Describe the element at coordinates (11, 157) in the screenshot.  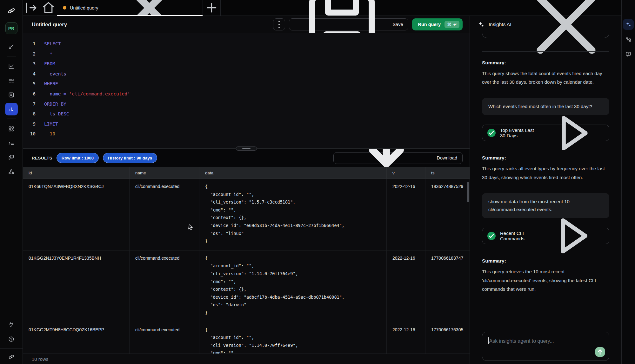
I see `sidebar-item-chat` at that location.